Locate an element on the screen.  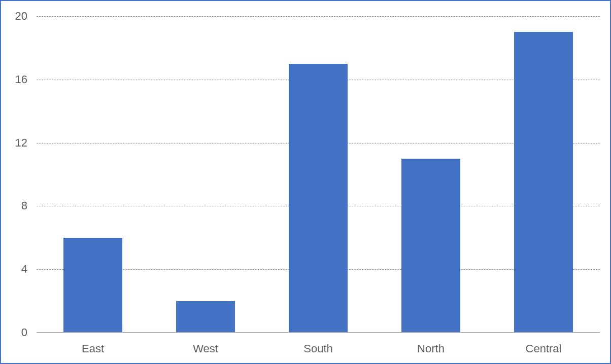
x-tick-label: East is located at coordinates (93, 349).